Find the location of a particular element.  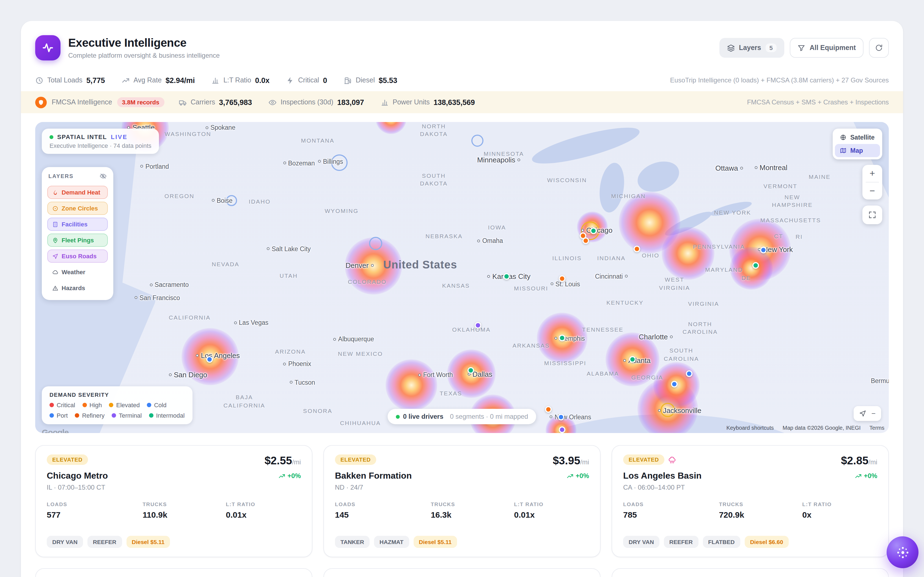

stat-diesel: Diesel$5.53 is located at coordinates (370, 80).